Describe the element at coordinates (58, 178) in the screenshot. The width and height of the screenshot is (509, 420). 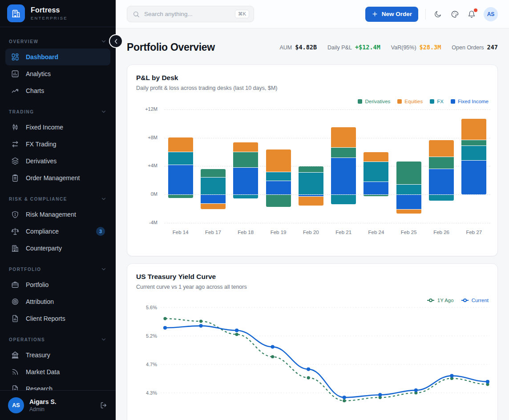
I see `sidebar-item-order-management: Order Management` at that location.